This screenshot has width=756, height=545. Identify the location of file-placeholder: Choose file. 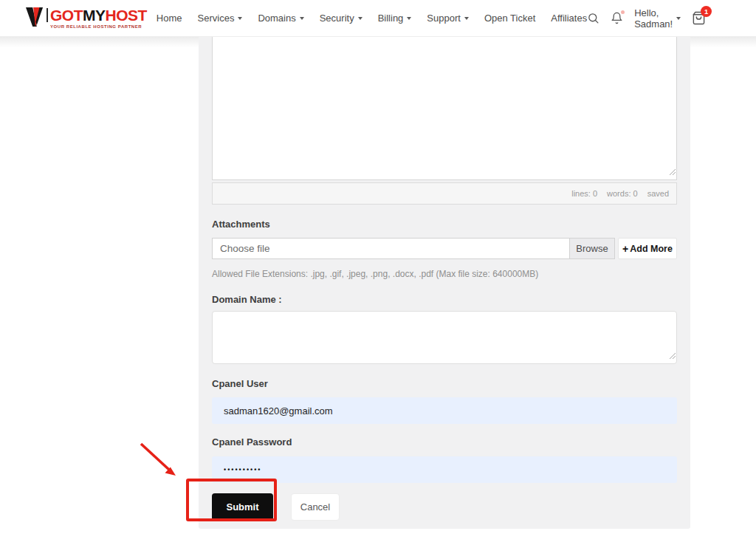
(245, 248).